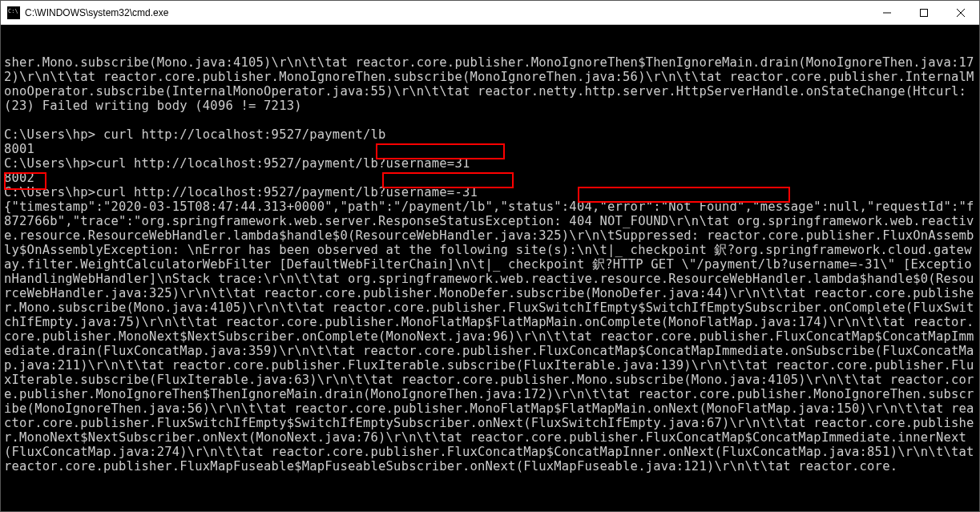 Image resolution: width=980 pixels, height=512 pixels. Describe the element at coordinates (961, 13) in the screenshot. I see `close-button` at that location.